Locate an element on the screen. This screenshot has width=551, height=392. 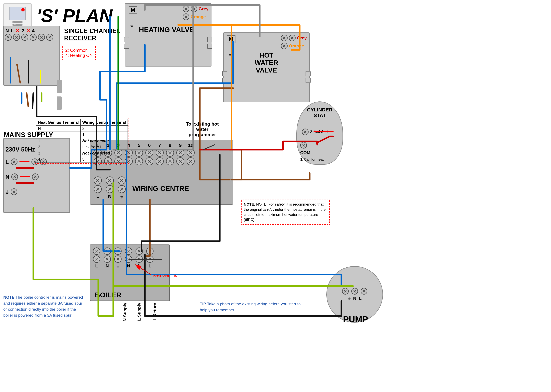
hg-col2-header: Wiring Centre Terminal is located at coordinates (104, 123).